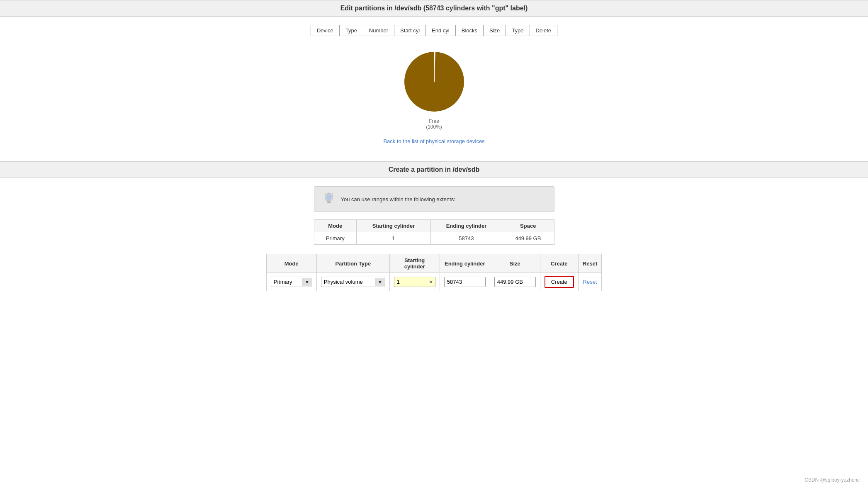  Describe the element at coordinates (434, 282) in the screenshot. I see `form-row: Primary Logical Extended ▼ Physical volu…` at that location.